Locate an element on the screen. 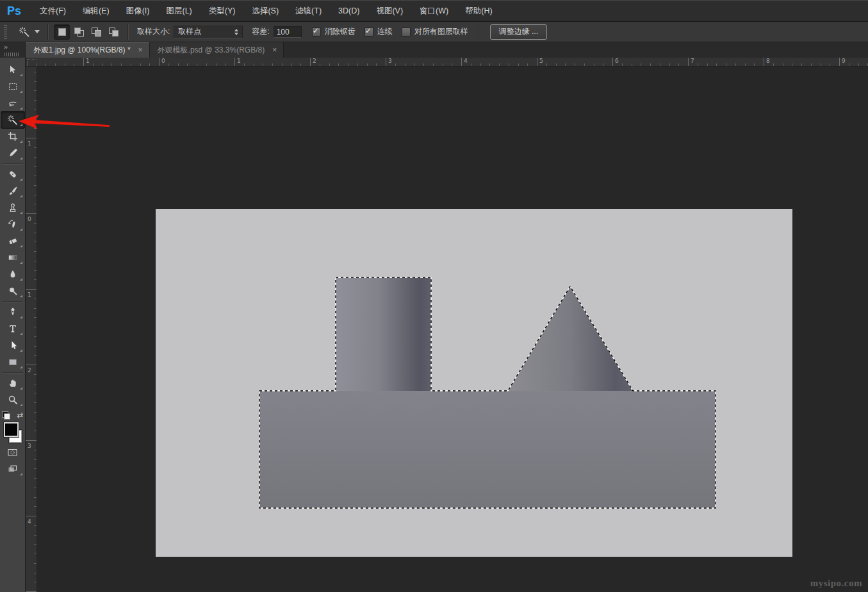 Image resolution: width=868 pixels, height=592 pixels. eraser-tool is located at coordinates (13, 241).